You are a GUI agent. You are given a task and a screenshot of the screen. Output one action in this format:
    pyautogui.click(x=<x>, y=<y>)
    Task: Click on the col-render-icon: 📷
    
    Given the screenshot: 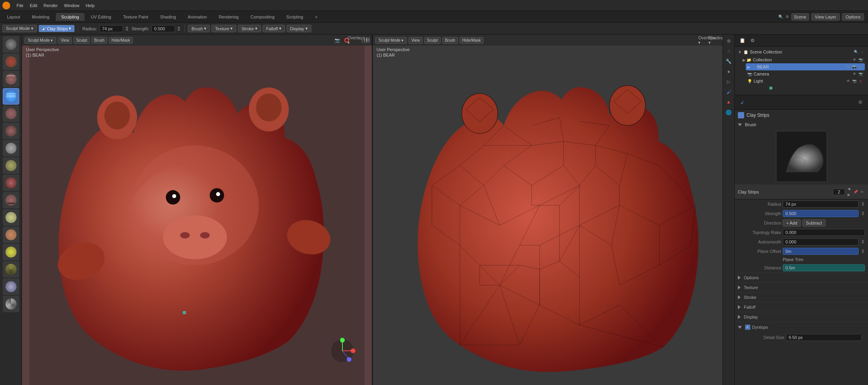 What is the action you would take?
    pyautogui.click(x=861, y=60)
    